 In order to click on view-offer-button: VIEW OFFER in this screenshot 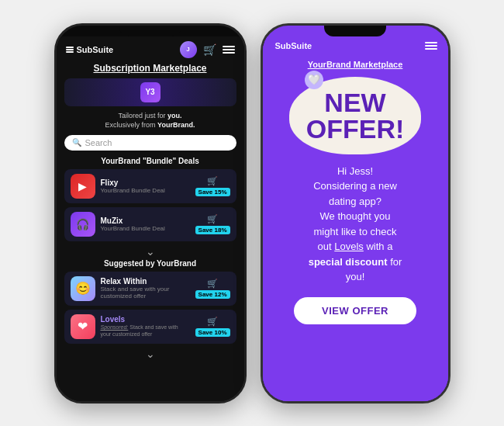, I will do `click(355, 310)`.